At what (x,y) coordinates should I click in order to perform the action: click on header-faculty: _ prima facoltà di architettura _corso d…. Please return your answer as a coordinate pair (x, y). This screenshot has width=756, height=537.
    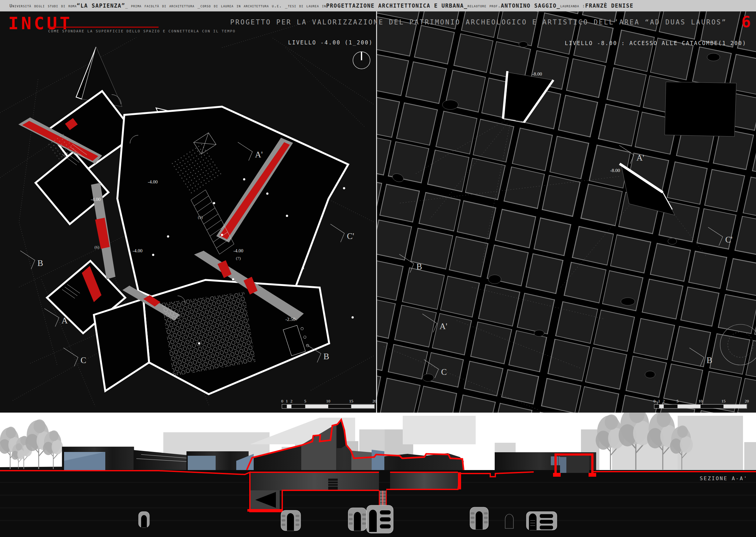
    Looking at the image, I should click on (226, 6).